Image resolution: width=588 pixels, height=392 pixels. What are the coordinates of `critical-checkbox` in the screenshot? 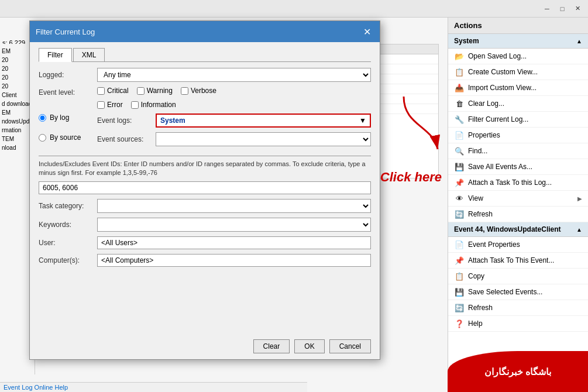 It's located at (101, 91).